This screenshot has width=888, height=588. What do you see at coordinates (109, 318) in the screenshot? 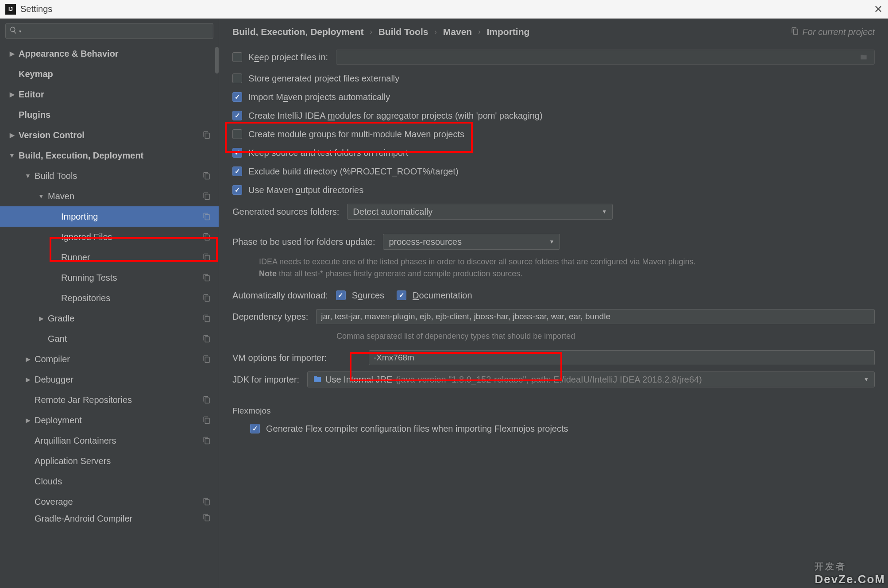
I see `tree-item-gradle: Gradle` at bounding box center [109, 318].